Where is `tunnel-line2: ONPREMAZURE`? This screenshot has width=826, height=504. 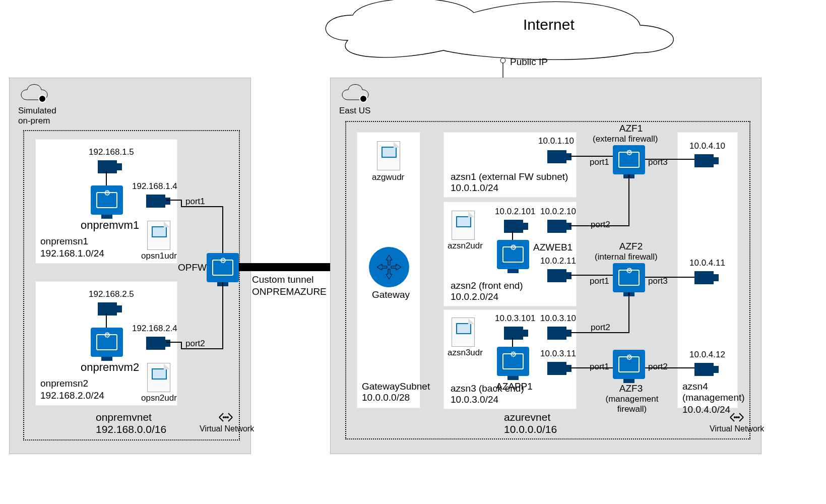 tunnel-line2: ONPREMAZURE is located at coordinates (289, 292).